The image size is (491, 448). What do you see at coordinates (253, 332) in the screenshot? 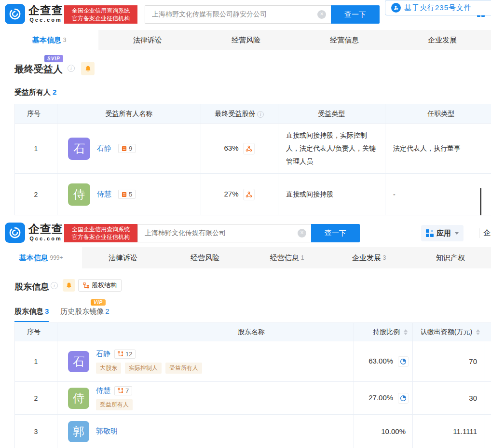
I see `table-header-row: 序号 股东名称 持股比例 认缴出资额(万元)` at bounding box center [253, 332].